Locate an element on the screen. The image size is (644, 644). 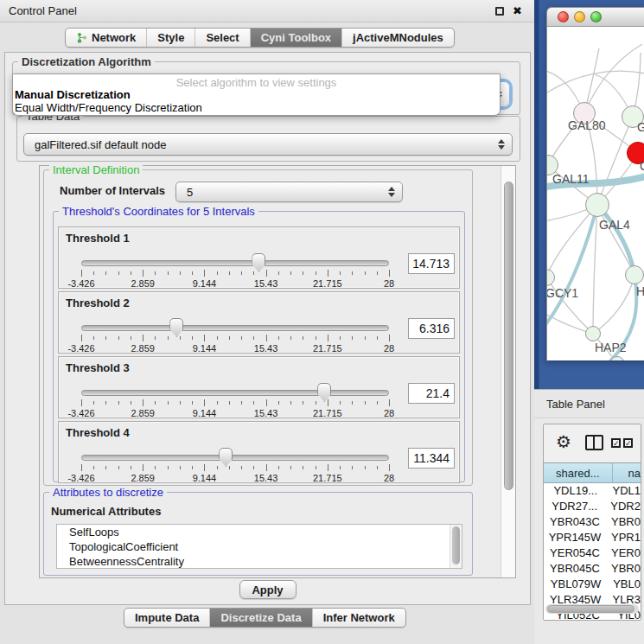
table-row: YER054CYER0 is located at coordinates (592, 553).